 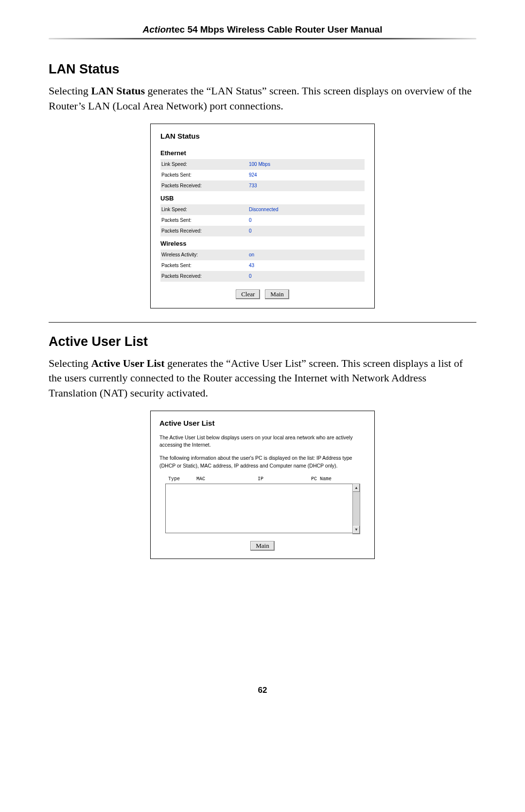 What do you see at coordinates (263, 209) in the screenshot?
I see `stat-value: Disconnected` at bounding box center [263, 209].